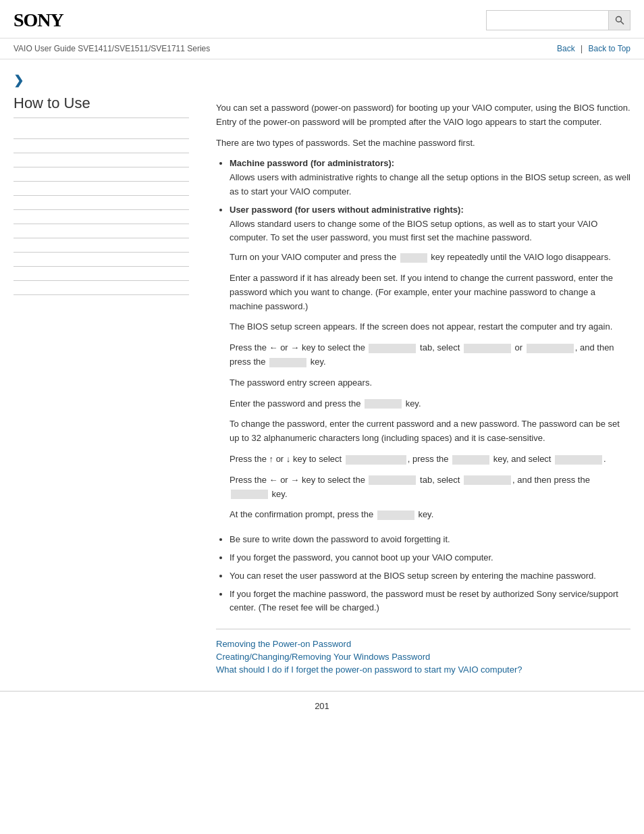 Image resolution: width=644 pixels, height=834 pixels. Describe the element at coordinates (413, 231) in the screenshot. I see `bullet-user-text: Allows standard users to change some of …` at that location.